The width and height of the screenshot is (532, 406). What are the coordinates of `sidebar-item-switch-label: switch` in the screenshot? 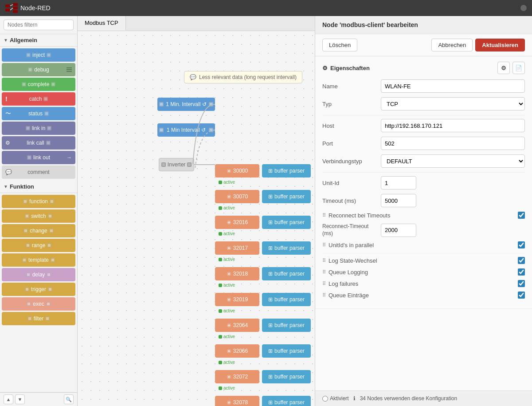 It's located at (38, 216).